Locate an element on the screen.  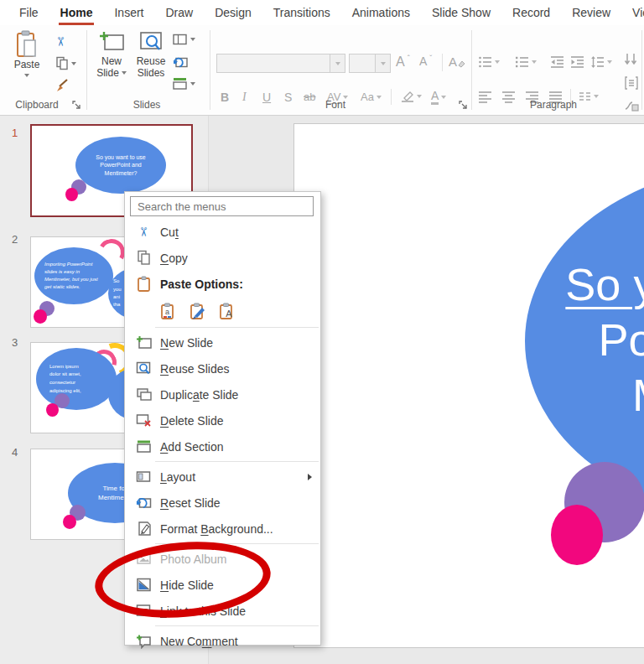
menu-item-add-section: Add Section is located at coordinates (223, 446).